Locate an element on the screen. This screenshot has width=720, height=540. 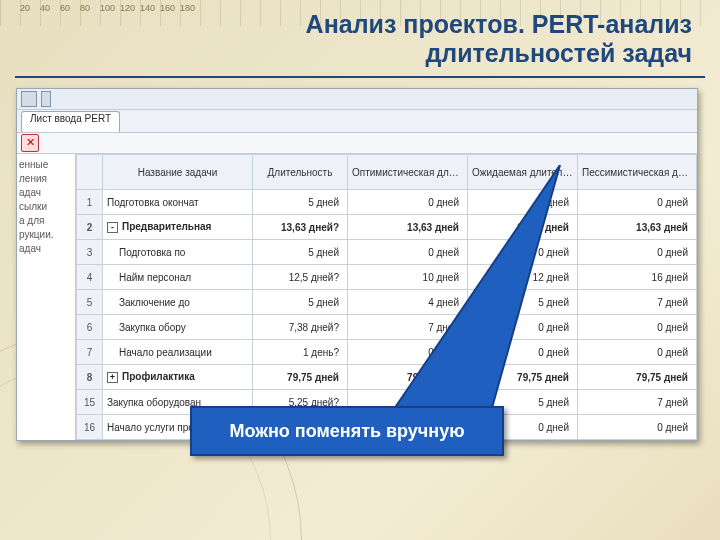
tab-pert-sheet: Лист ввода PERT is located at coordinates (70, 122).